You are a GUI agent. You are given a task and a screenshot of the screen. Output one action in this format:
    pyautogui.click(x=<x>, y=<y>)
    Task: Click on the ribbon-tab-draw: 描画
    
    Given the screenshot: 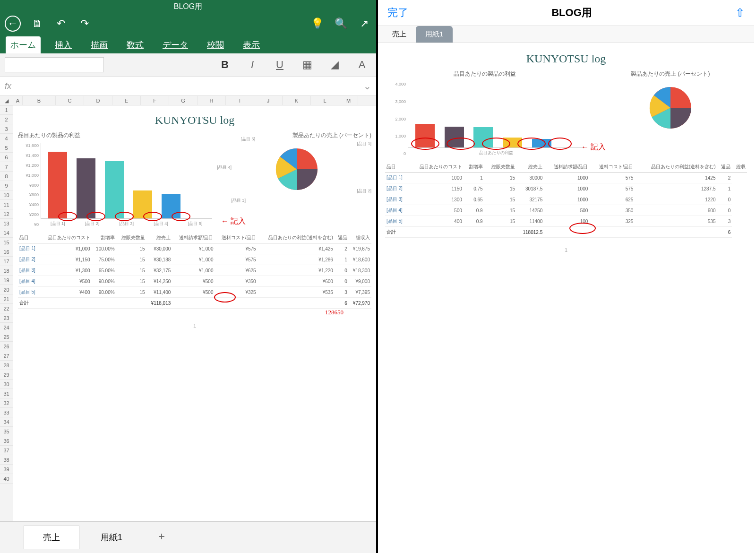 What is the action you would take?
    pyautogui.click(x=99, y=45)
    